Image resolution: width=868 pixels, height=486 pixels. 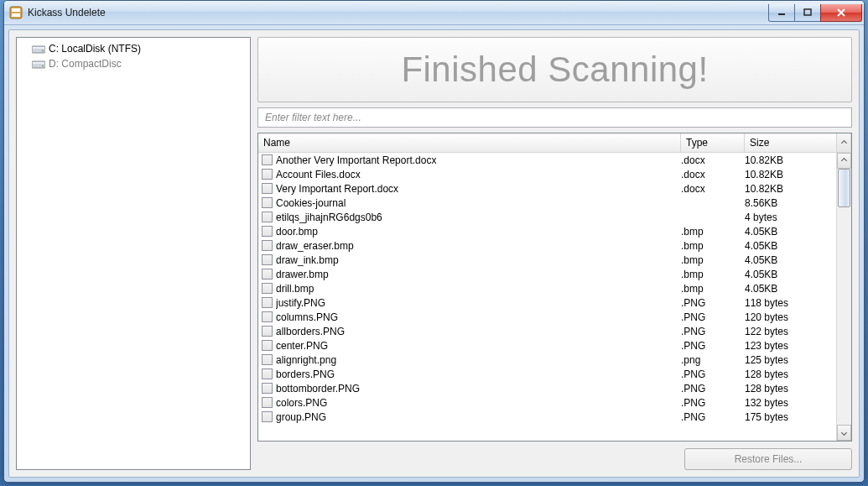 I want to click on cell-name: Another Very Important Report.docx, so click(x=478, y=160).